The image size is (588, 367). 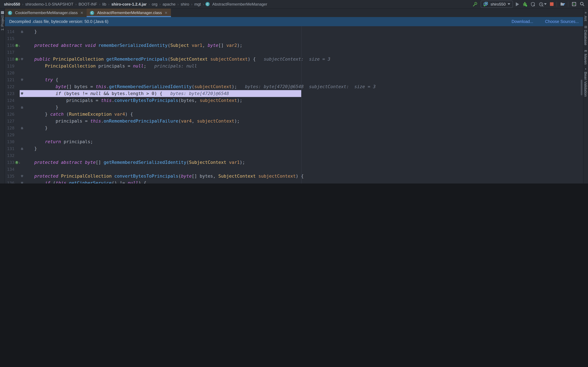 I want to click on debugger-inline-hint: bytes: byte[4720]@6548, so click(x=196, y=93).